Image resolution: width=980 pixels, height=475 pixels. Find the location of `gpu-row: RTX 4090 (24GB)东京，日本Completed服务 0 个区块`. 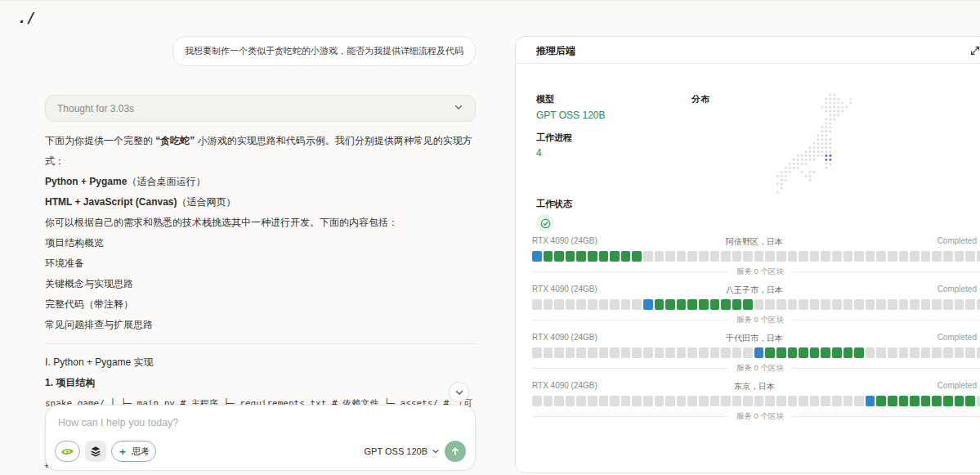

gpu-row: RTX 4090 (24GB)东京，日本Completed服务 0 个区块 is located at coordinates (756, 401).